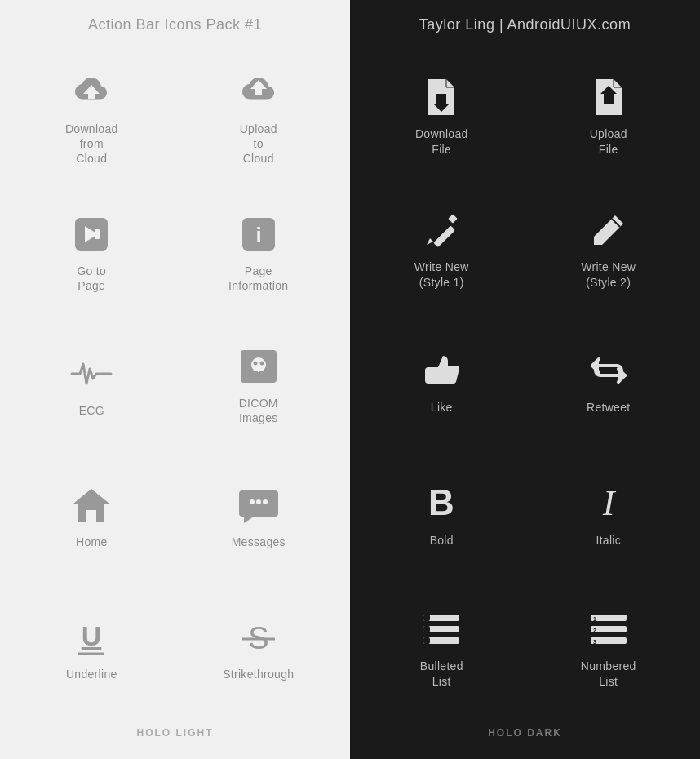  I want to click on list-item: i PageInformation, so click(259, 253).